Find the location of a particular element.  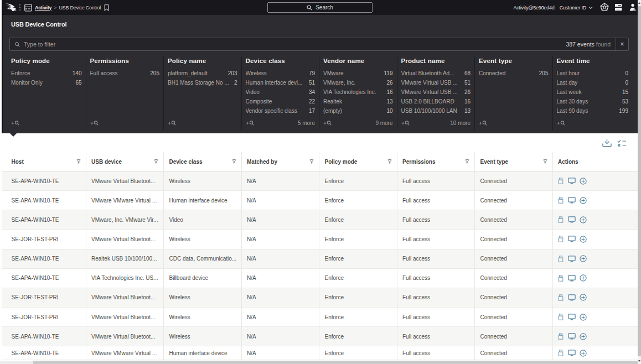

column-header-permissions: Permissions is located at coordinates (436, 162).